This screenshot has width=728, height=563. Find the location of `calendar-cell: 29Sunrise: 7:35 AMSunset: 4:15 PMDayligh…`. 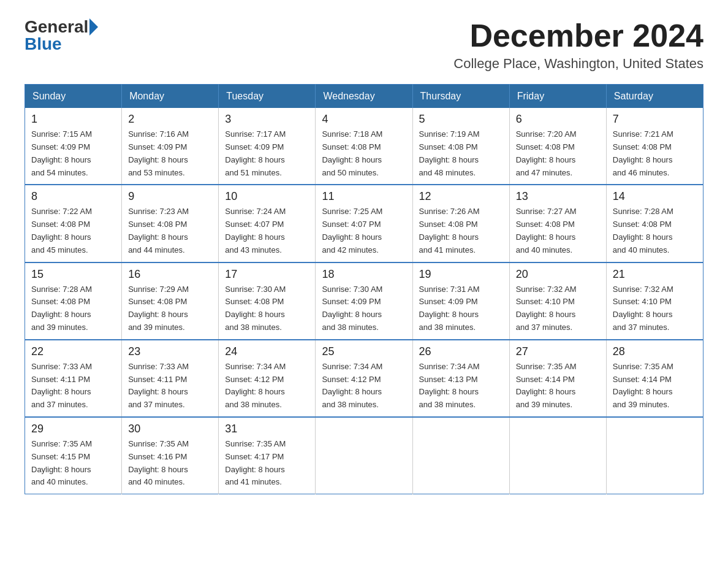

calendar-cell: 29Sunrise: 7:35 AMSunset: 4:15 PMDayligh… is located at coordinates (74, 456).